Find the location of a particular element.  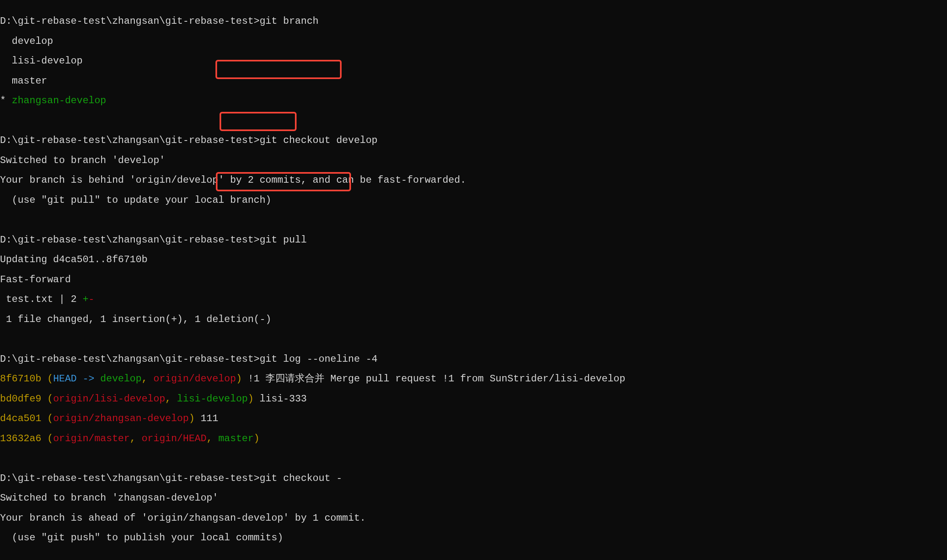

cmd-git-log: git log --oneline -4 is located at coordinates (319, 359).